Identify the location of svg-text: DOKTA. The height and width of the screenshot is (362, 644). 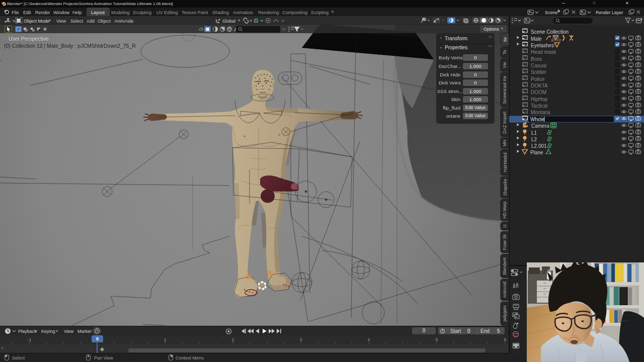
(539, 85).